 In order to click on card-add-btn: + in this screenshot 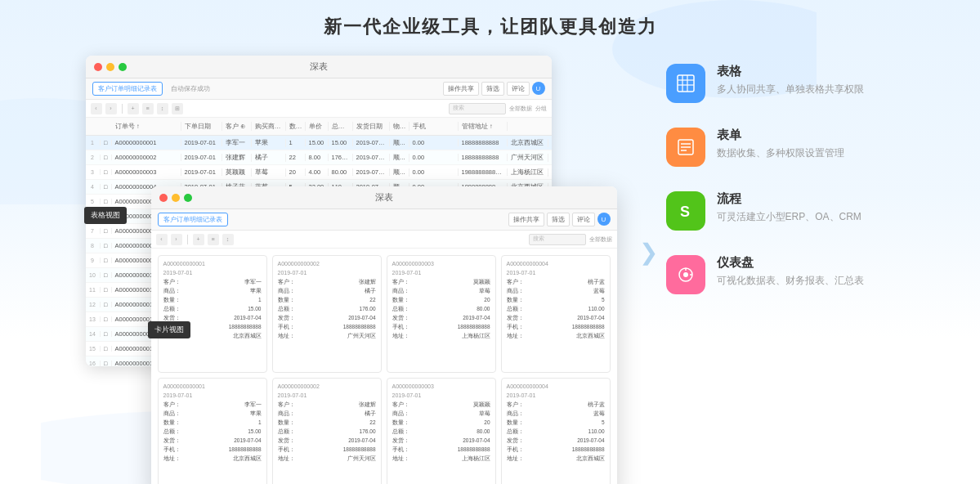, I will do `click(199, 240)`.